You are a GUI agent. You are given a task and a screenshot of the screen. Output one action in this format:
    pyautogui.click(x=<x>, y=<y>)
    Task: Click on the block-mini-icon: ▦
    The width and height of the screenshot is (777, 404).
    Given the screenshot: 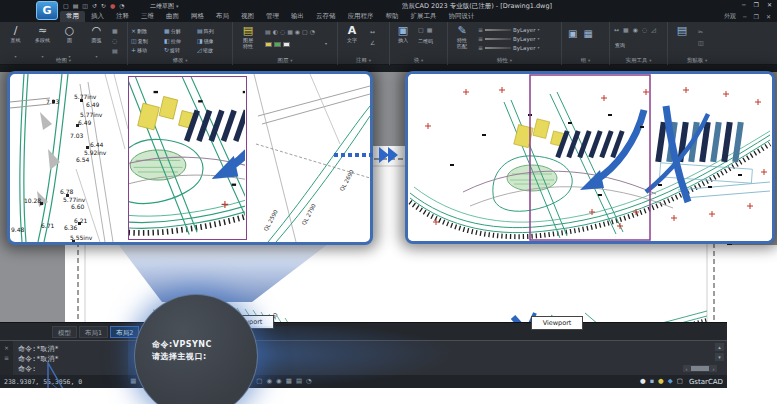 What is the action you would take?
    pyautogui.click(x=430, y=30)
    